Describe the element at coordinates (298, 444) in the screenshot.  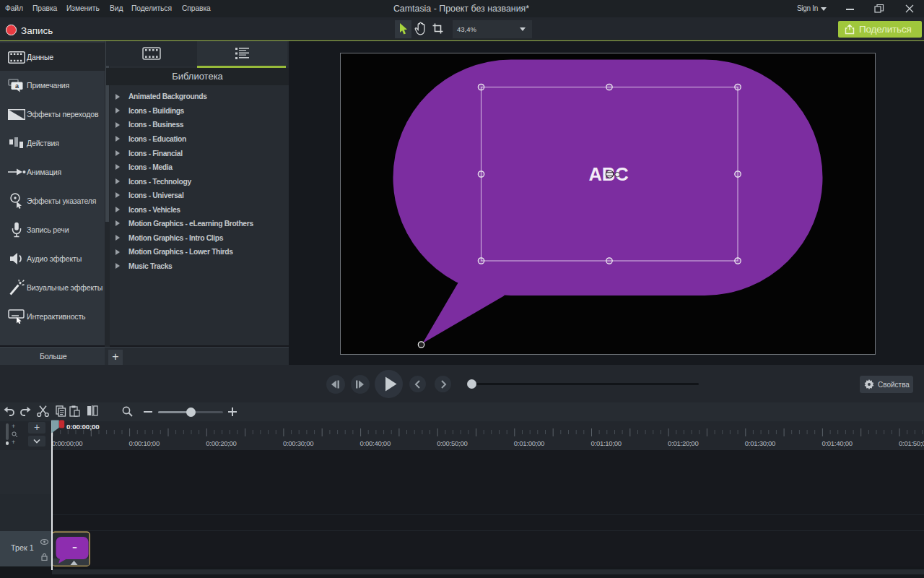
I see `svg-text: 0:00:30;00` at that location.